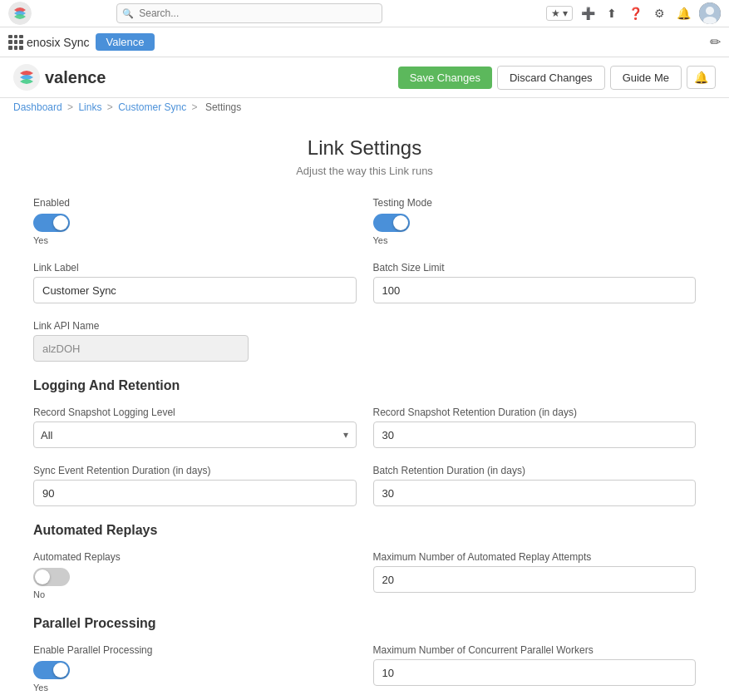 The width and height of the screenshot is (729, 700). What do you see at coordinates (52, 670) in the screenshot?
I see `parallel-track` at bounding box center [52, 670].